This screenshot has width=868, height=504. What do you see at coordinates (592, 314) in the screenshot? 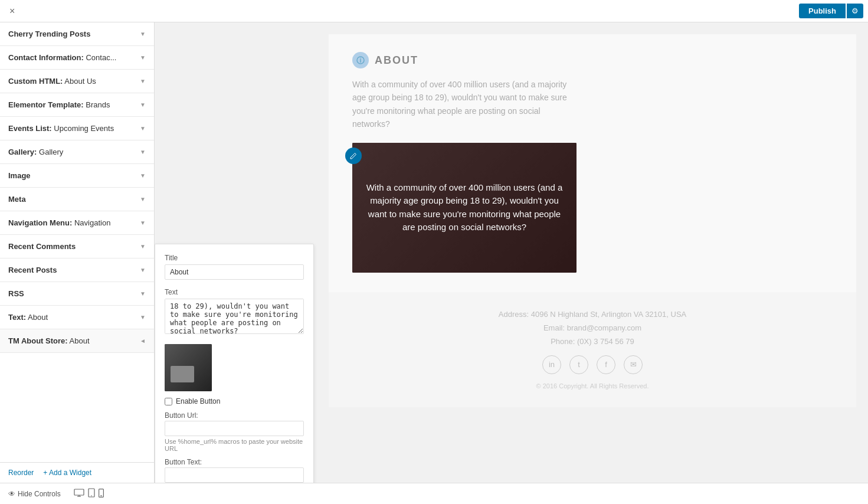
I see `footer-address: Address: 4096 N Highland St, Arlington V…` at bounding box center [592, 314].